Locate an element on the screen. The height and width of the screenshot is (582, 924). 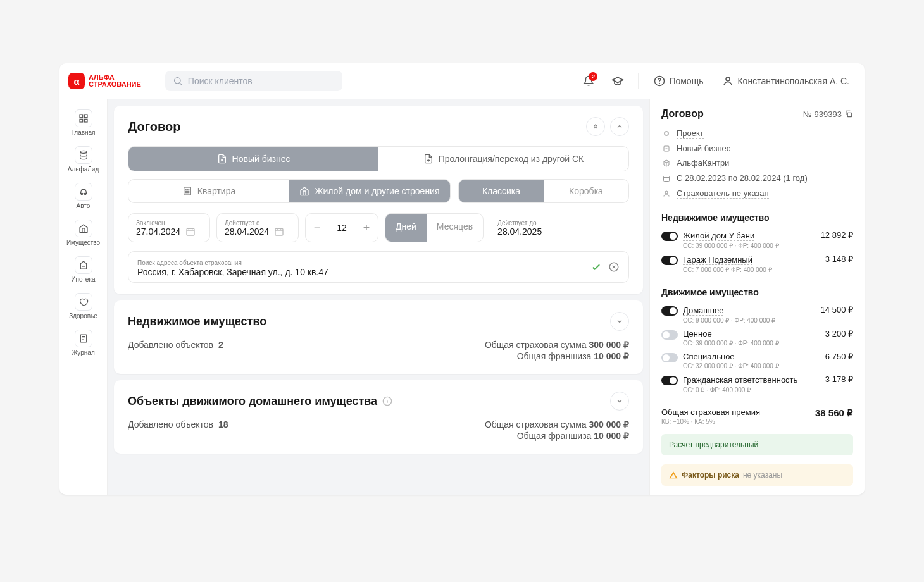
tab-classic: Классика is located at coordinates (501, 191).